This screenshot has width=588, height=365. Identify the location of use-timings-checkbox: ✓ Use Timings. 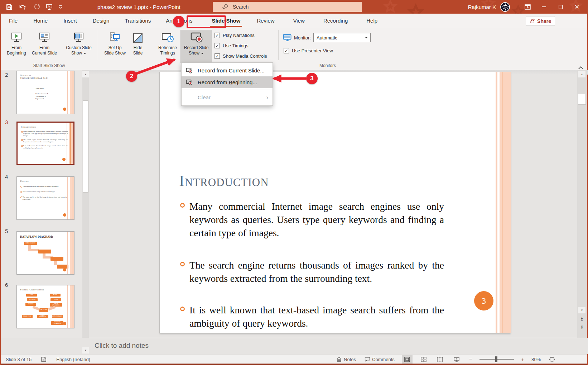
(231, 46).